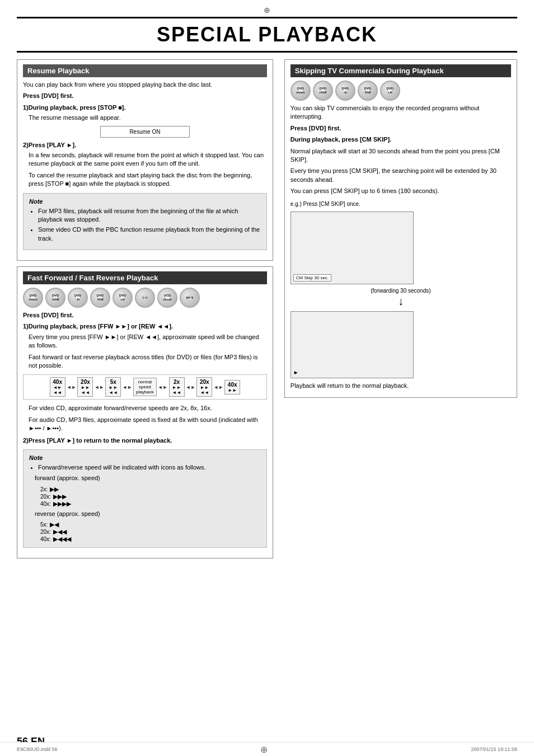 The height and width of the screenshot is (756, 534). Describe the element at coordinates (267, 35) in the screenshot. I see `page-title: SPECIAL PLAYBACK` at that location.